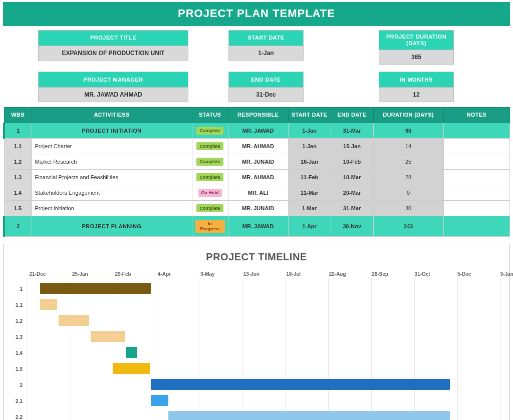  Describe the element at coordinates (477, 115) in the screenshot. I see `col-notes: NOTES` at that location.